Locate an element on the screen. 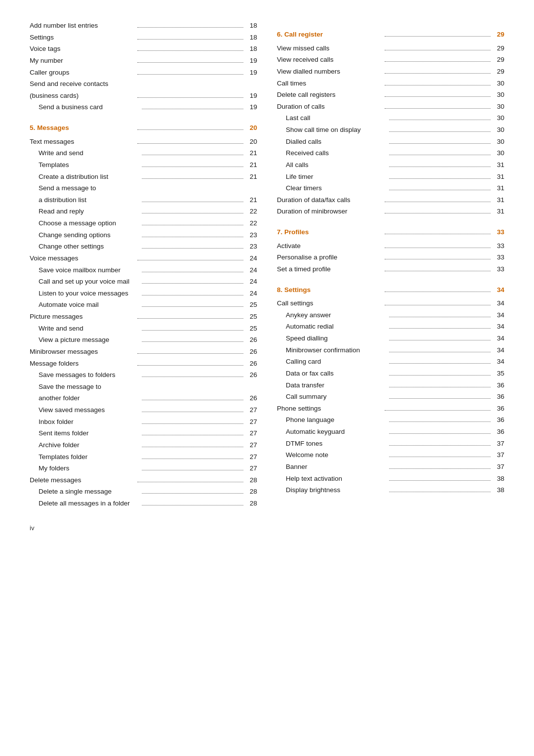 This screenshot has width=534, height=756. toc-entry: Settings18 is located at coordinates (143, 38).